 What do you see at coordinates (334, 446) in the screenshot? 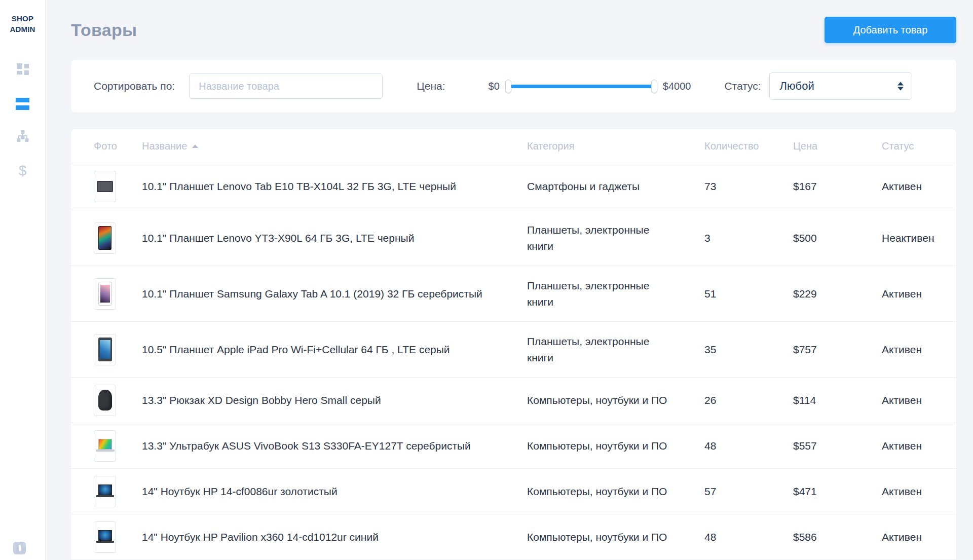
I see `product-name: 13.3" Ультрабук ASUS VivoBook S13 S330FA…` at bounding box center [334, 446].